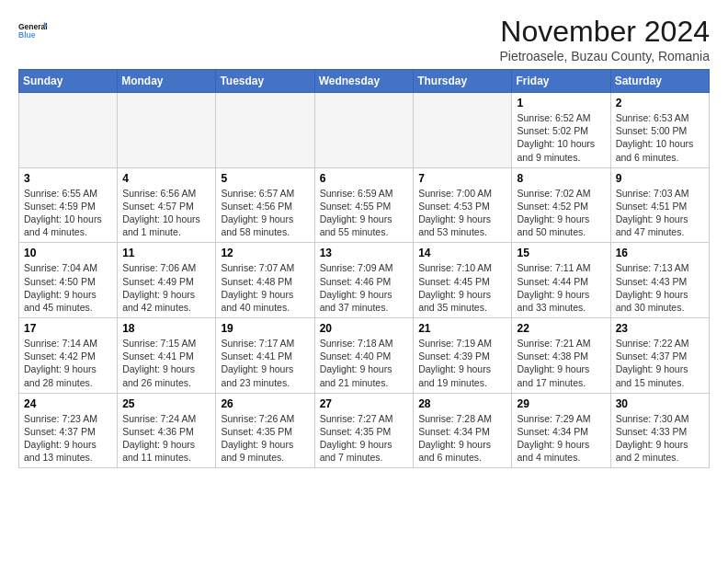  Describe the element at coordinates (68, 431) in the screenshot. I see `table-cell: 24Sunrise: 7:23 AM Sunset: 4:37 PM Dayli…` at that location.